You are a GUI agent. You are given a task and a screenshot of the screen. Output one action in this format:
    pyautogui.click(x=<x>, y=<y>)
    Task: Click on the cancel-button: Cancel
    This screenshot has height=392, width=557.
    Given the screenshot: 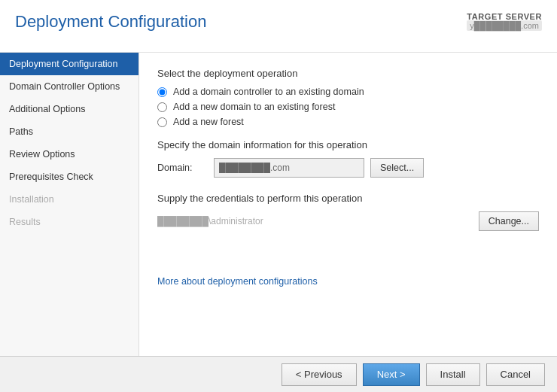 What is the action you would take?
    pyautogui.click(x=516, y=375)
    